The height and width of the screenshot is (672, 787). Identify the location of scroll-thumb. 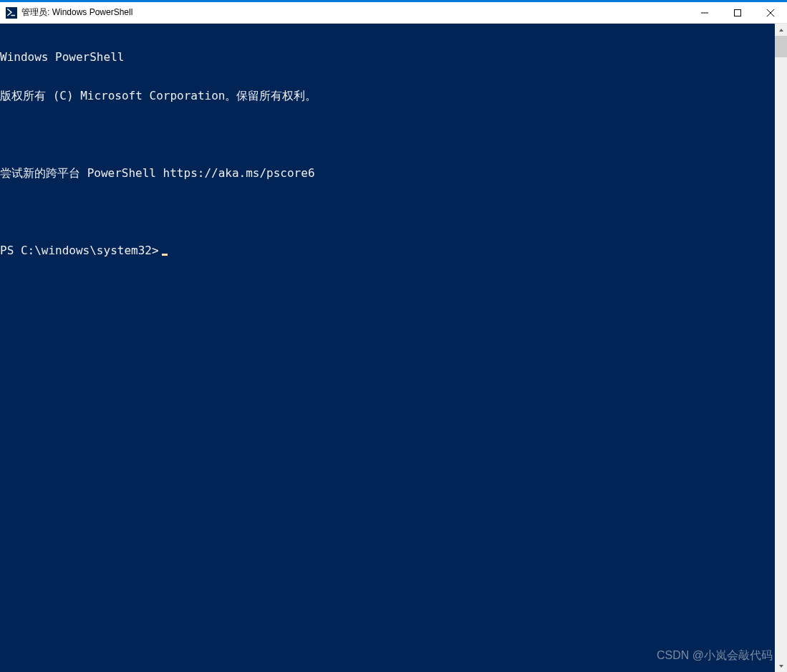
(781, 47).